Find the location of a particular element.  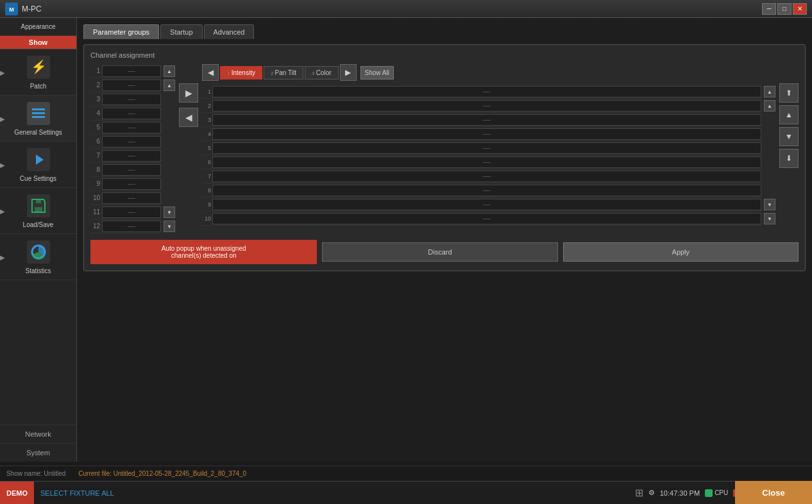

statistics-icon is located at coordinates (38, 252).